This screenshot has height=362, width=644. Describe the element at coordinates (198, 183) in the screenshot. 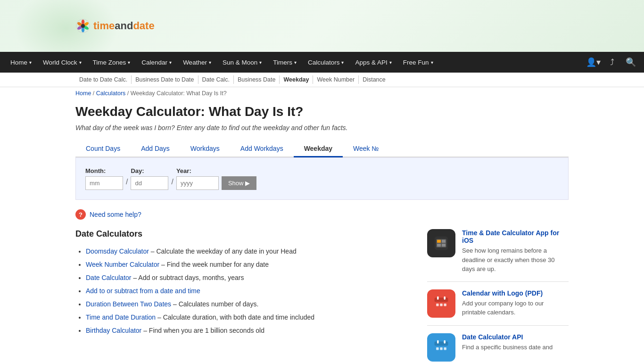

I see `year-input` at that location.